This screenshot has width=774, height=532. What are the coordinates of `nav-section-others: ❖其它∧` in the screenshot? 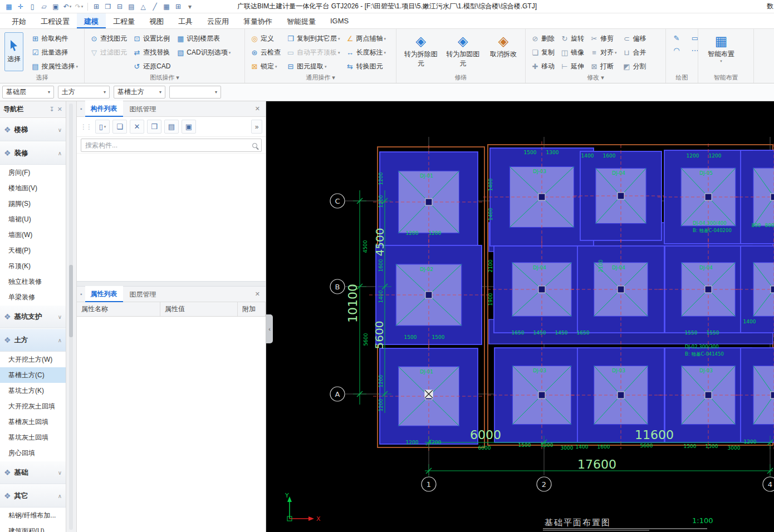 It's located at (33, 496).